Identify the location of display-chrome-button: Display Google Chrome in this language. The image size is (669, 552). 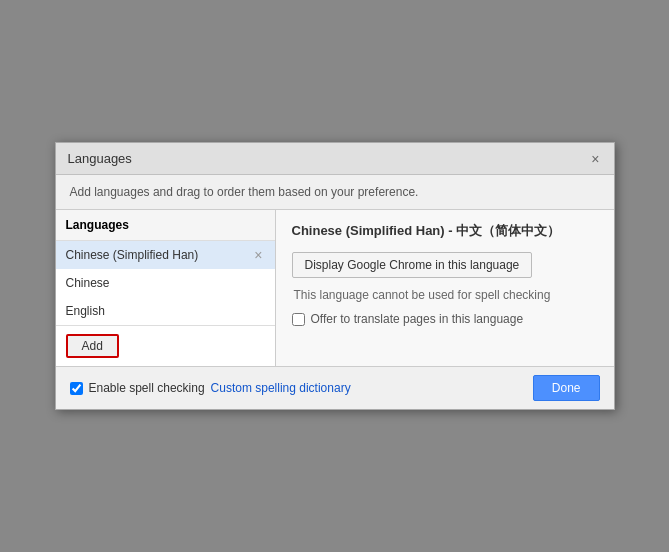
(412, 265).